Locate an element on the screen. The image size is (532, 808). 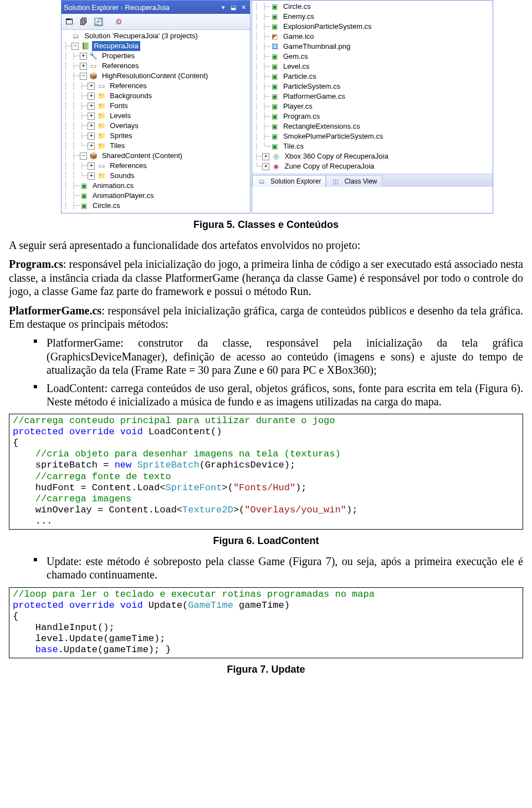
solution-explorer-tab-icon: 🗂 is located at coordinates (262, 181).